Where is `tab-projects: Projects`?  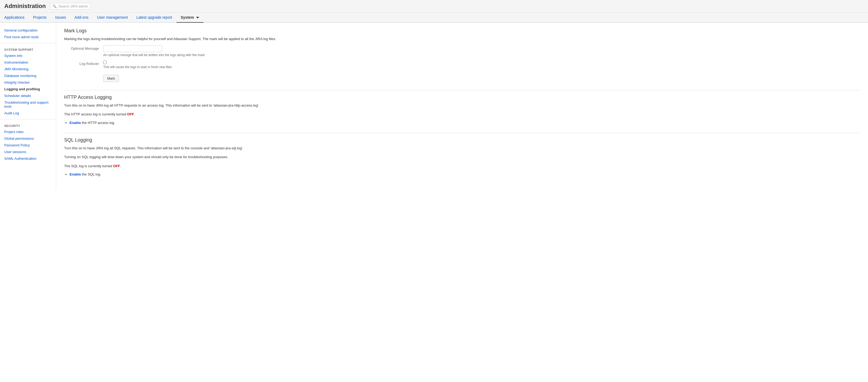 tab-projects: Projects is located at coordinates (40, 18).